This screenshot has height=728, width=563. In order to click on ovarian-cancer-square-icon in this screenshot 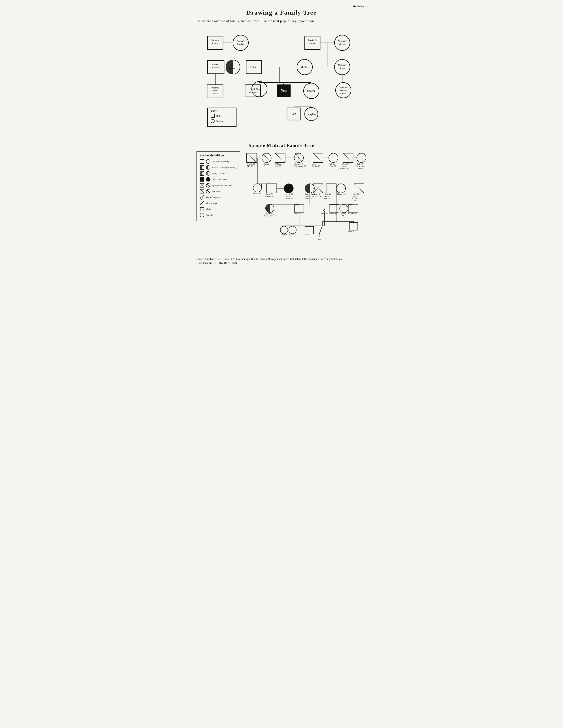, I will do `click(202, 179)`.